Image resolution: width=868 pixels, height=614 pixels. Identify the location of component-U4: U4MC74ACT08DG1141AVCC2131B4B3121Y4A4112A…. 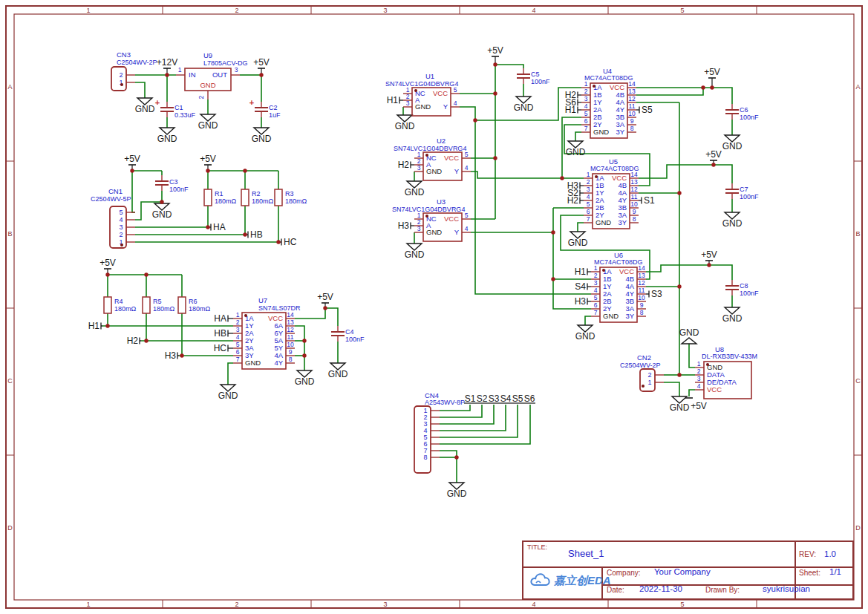
(609, 102).